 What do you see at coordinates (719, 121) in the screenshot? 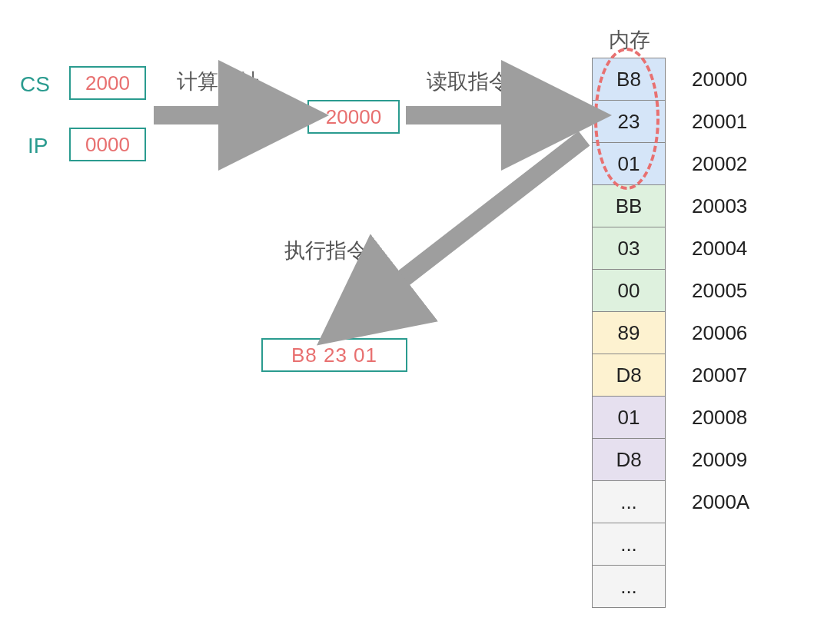
I see `memory-address: 20001` at bounding box center [719, 121].